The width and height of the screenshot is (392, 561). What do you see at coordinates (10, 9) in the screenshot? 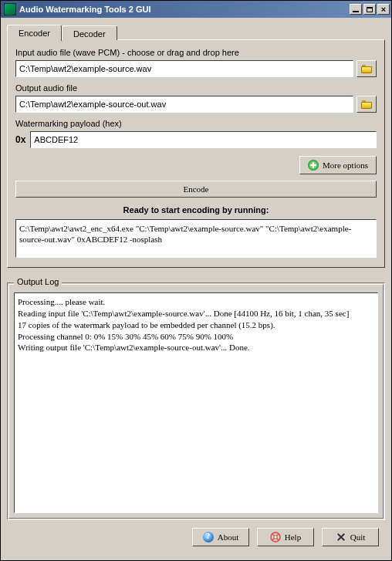
I see `app-icon` at bounding box center [10, 9].